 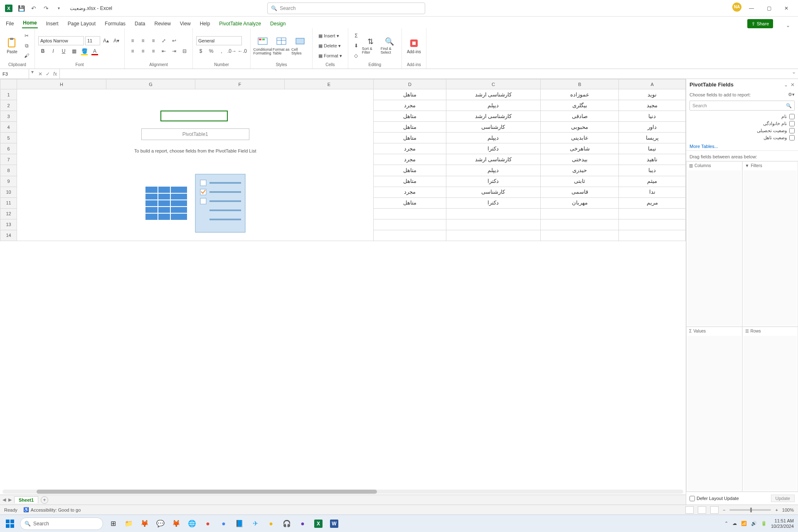 I want to click on enter-formula-icon: ✓, so click(x=48, y=74).